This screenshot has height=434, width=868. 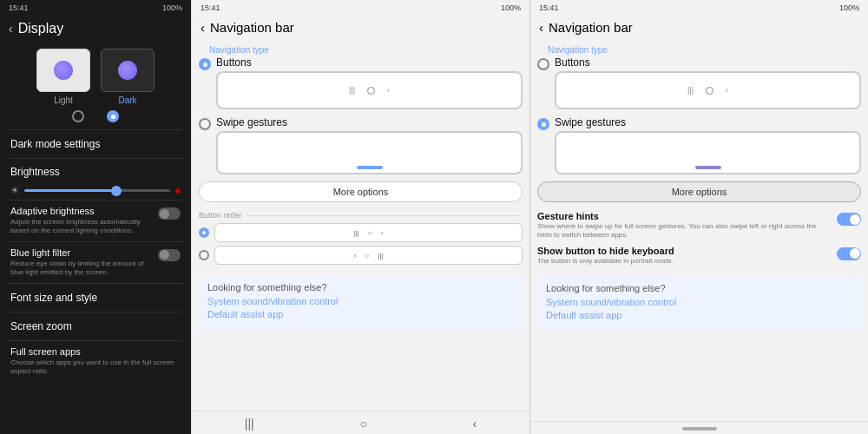 I want to click on show-keyboard-text: Show button to hide keyboard The button …, so click(x=684, y=255).